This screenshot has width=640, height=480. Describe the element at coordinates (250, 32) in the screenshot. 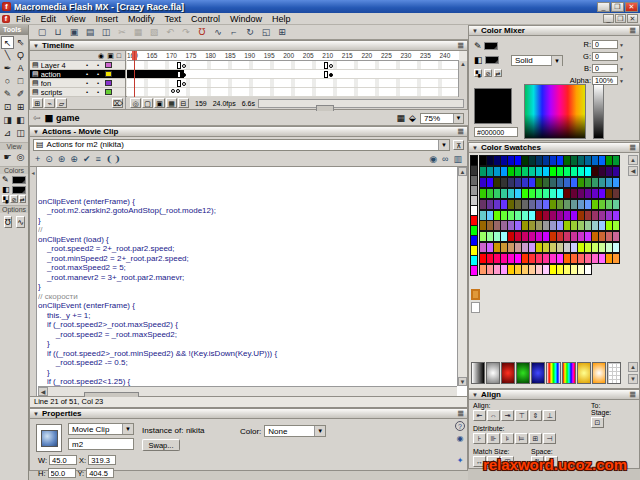

I see `rotate-icon: ↻` at that location.